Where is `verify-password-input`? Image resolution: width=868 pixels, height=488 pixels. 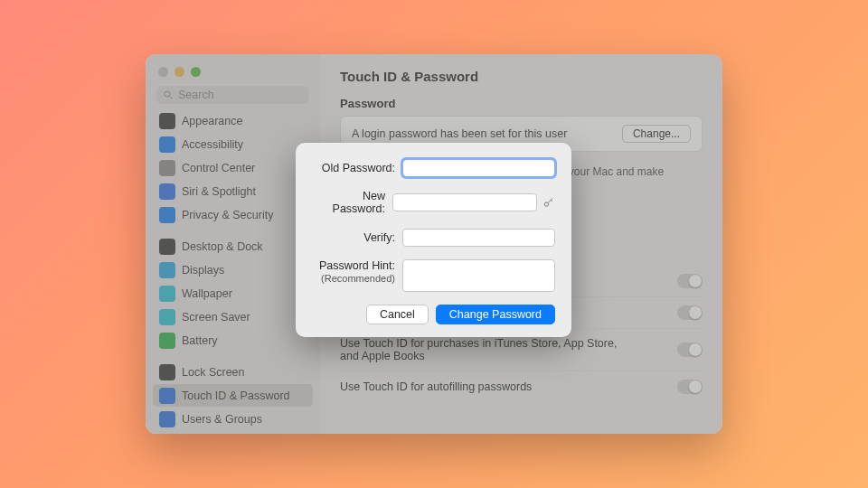 verify-password-input is located at coordinates (479, 238).